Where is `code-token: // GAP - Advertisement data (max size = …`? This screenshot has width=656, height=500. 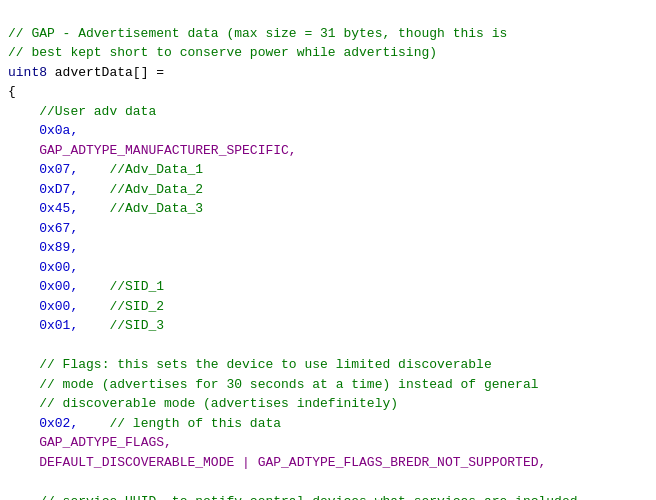 code-token: // GAP - Advertisement data (max size = … is located at coordinates (258, 34).